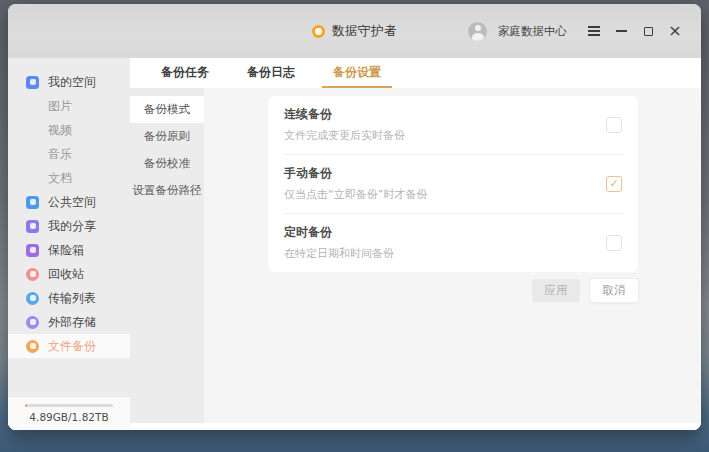 The height and width of the screenshot is (452, 709). I want to click on storage-progress-bar, so click(69, 406).